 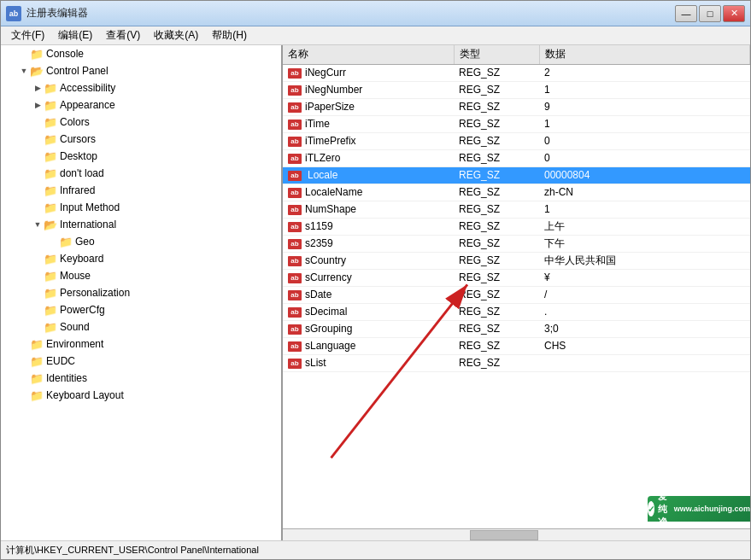 I want to click on tree-item-keyboard: 📁 Keyboard, so click(x=141, y=259).